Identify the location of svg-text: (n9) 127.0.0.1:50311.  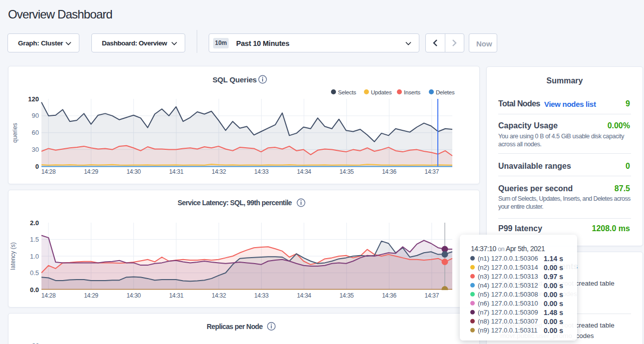
(508, 331).